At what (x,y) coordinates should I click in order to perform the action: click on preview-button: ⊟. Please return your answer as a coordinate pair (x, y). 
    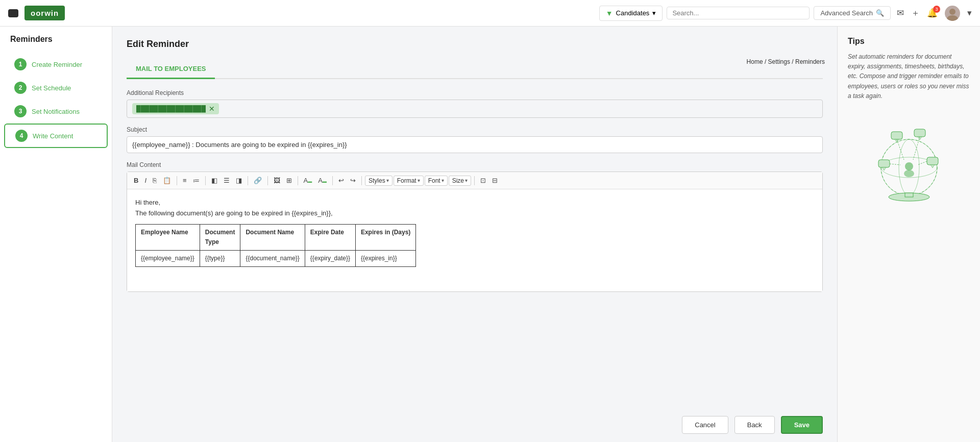
    Looking at the image, I should click on (495, 181).